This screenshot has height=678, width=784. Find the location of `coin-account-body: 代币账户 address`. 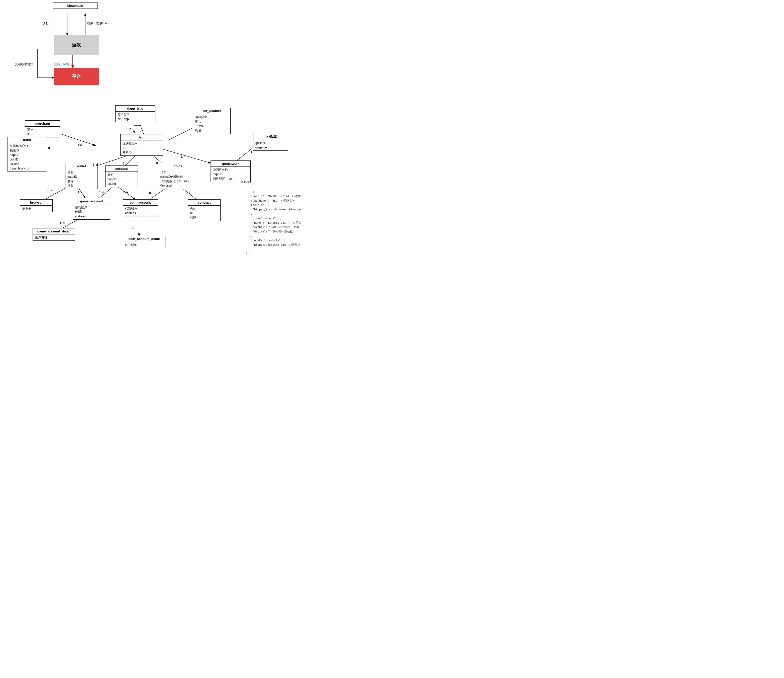

coin-account-body: 代币账户 address is located at coordinates (140, 211).